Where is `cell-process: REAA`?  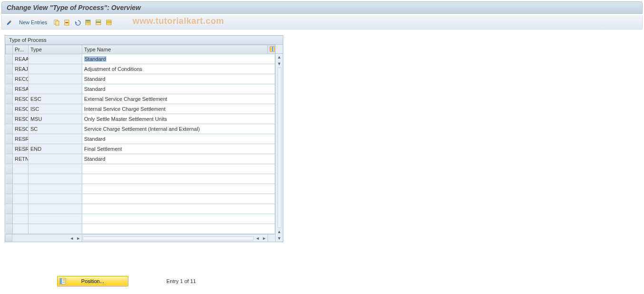 cell-process: REAA is located at coordinates (21, 59).